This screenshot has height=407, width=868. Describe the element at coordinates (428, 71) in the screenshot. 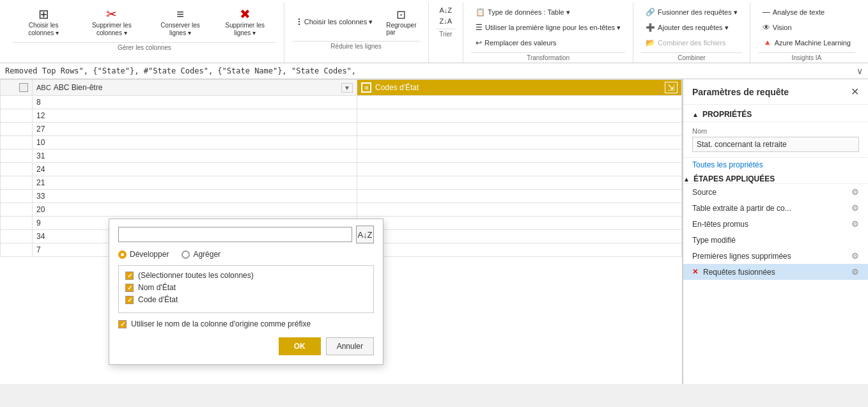

I see `formula-text: Removed Top Rows", {"State"}, #"State Co…` at that location.